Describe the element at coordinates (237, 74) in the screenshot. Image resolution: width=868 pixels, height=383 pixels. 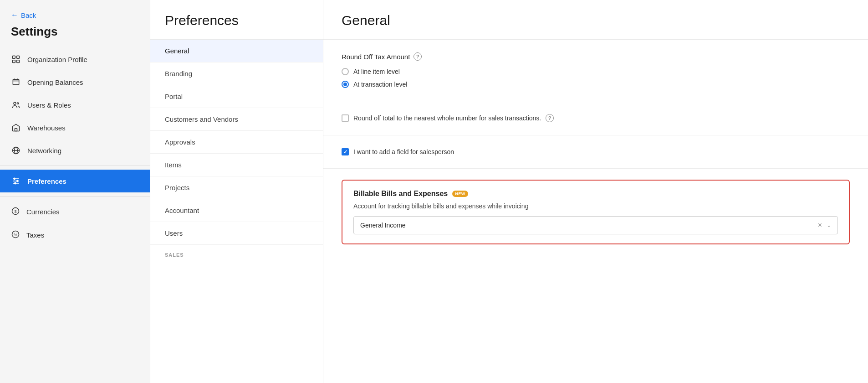
I see `nav-item-branding: Branding` at that location.